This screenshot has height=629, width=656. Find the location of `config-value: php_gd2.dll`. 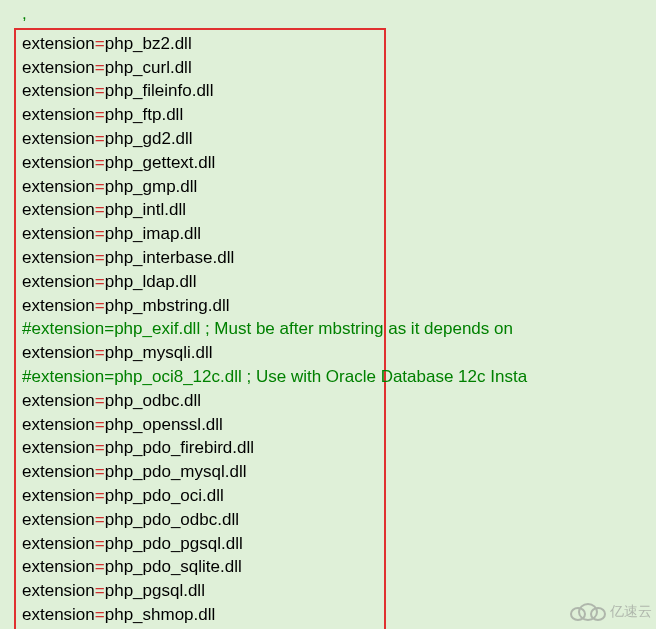

config-value: php_gd2.dll is located at coordinates (149, 138).